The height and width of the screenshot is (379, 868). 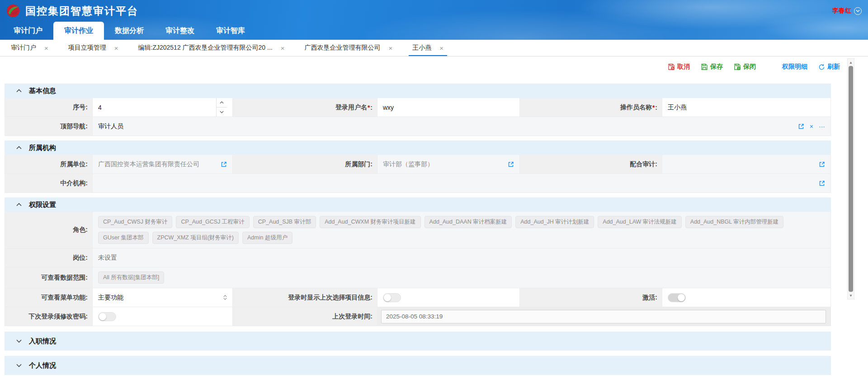 I want to click on role-tag: CP_Aud_SJB 审计部, so click(x=285, y=222).